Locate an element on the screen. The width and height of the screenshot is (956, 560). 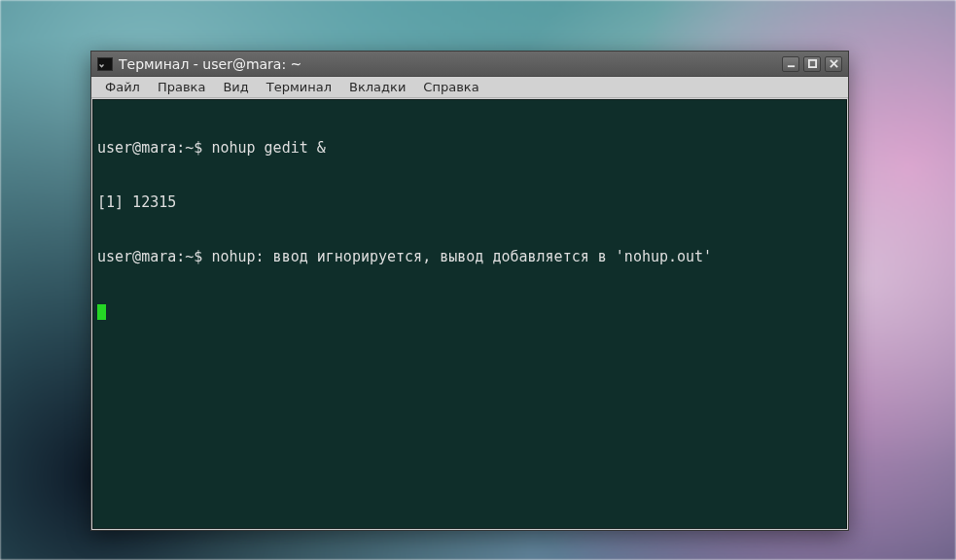
menubar: Файл Правка Вид Терминал Вкладки Справка is located at coordinates (470, 88).